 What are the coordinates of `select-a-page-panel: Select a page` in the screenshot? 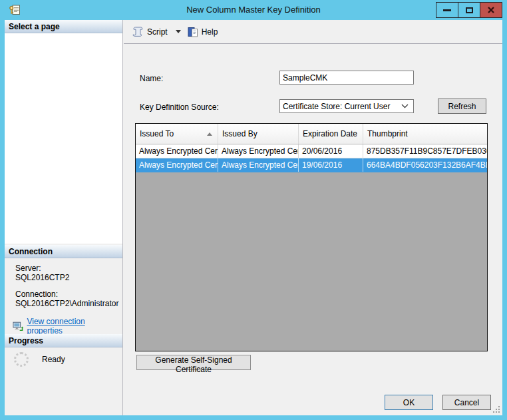 It's located at (64, 132).